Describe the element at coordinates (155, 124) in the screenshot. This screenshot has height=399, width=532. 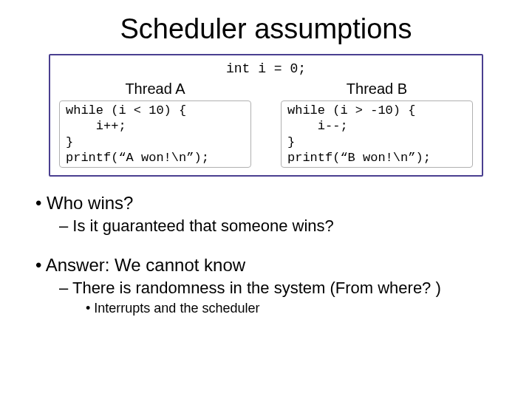
I see `thread-a-column: Thread A while (i < 10) { i++; } printf(…` at that location.